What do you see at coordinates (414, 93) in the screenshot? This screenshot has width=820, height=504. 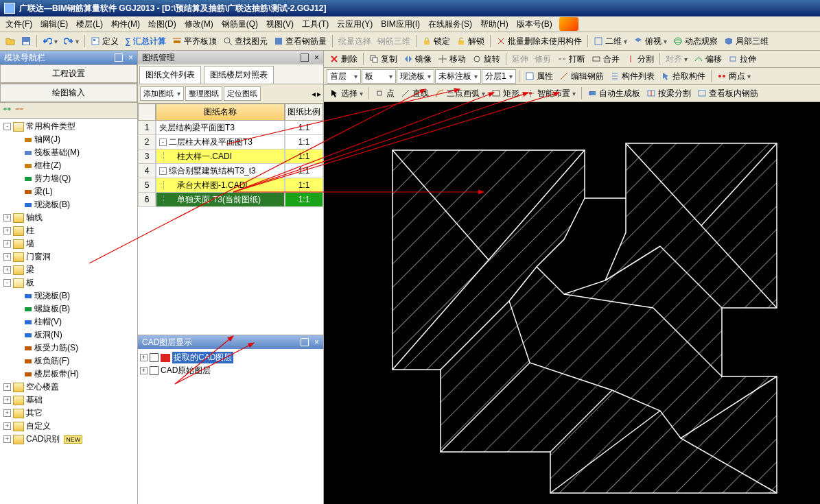 I see `line-button: 直线` at bounding box center [414, 93].